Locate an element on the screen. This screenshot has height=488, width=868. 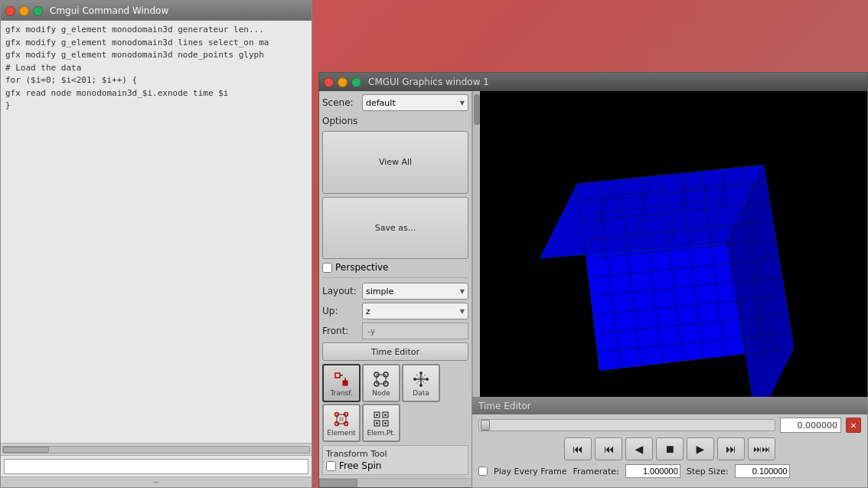
element-label: Element is located at coordinates (341, 433).